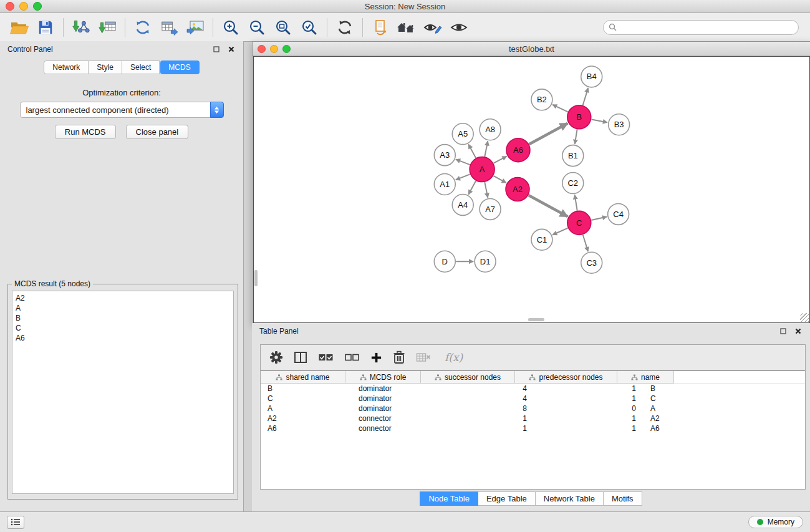 The width and height of the screenshot is (810, 532). I want to click on edge-B-B2, so click(560, 109).